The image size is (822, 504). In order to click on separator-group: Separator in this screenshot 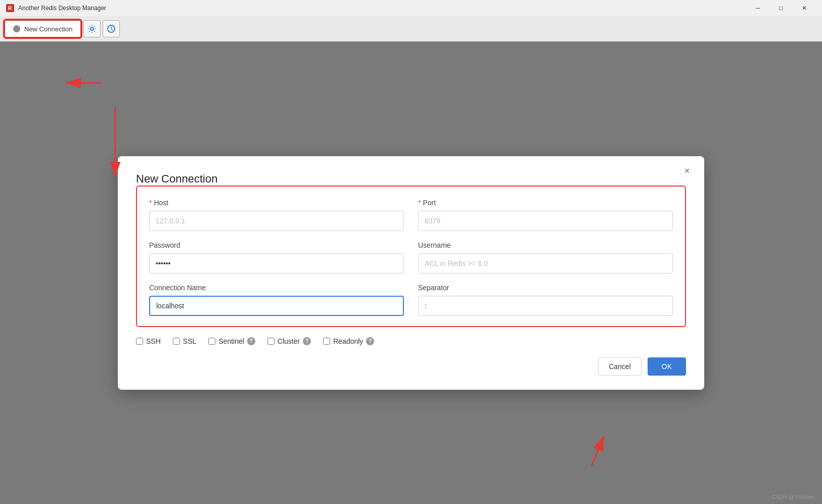, I will do `click(545, 300)`.